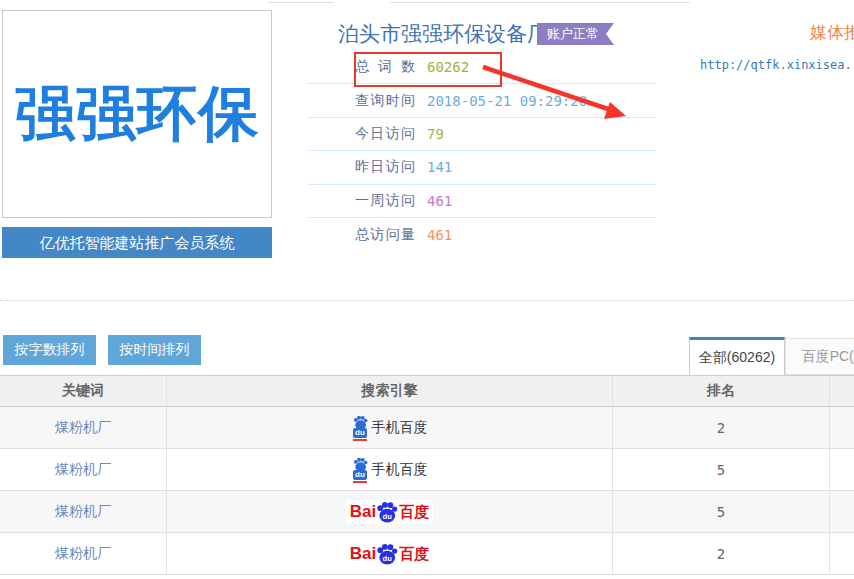 The height and width of the screenshot is (579, 854). Describe the element at coordinates (427, 554) in the screenshot. I see `table-row: 煤粉机厂Baidu百度2` at that location.